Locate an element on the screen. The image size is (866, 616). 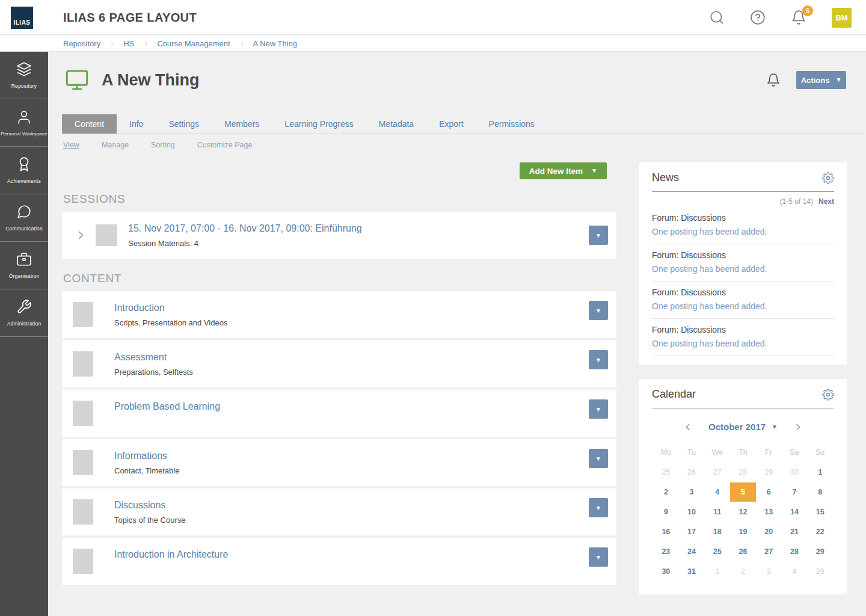
chat-bubble-icon is located at coordinates (24, 213).